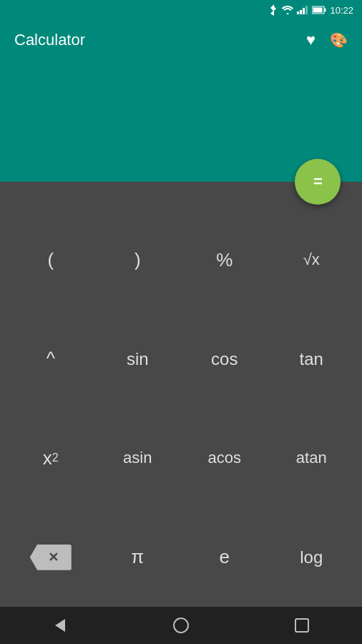 The image size is (362, 644). Describe the element at coordinates (312, 10) in the screenshot. I see `status-icons: 10:22` at that location.